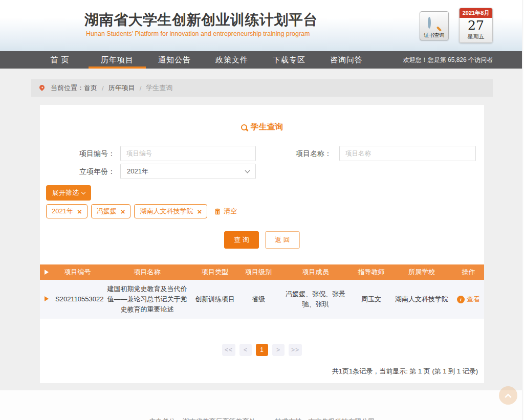 The image size is (524, 420). Describe the element at coordinates (147, 272) in the screenshot. I see `col-project-name: 项目名称` at that location.